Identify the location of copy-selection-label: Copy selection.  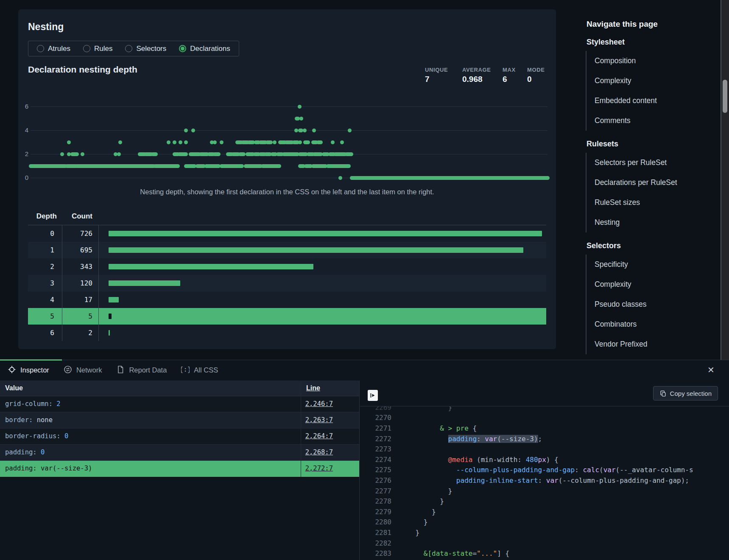
(691, 394).